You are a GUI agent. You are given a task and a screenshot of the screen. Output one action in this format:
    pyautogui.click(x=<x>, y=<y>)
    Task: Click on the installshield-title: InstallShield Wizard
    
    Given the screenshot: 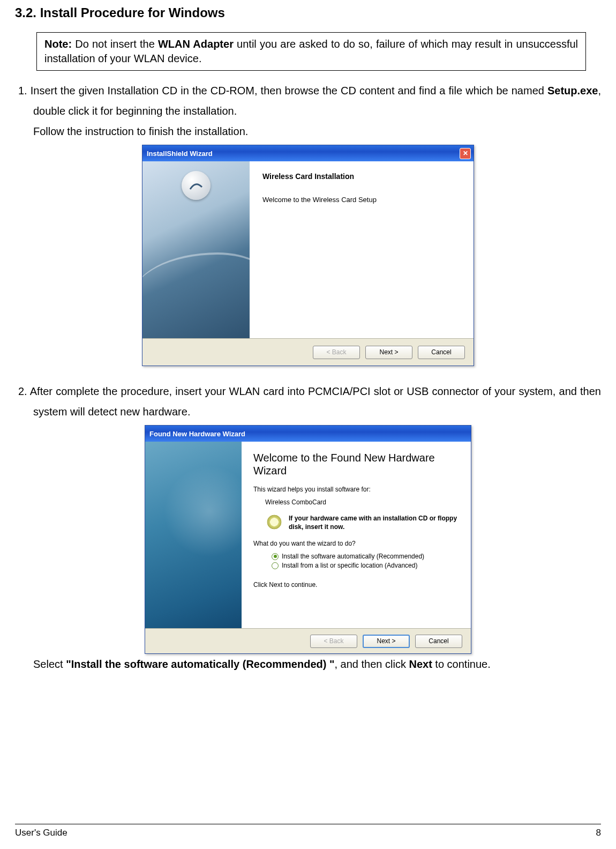 What is the action you would take?
    pyautogui.click(x=180, y=153)
    